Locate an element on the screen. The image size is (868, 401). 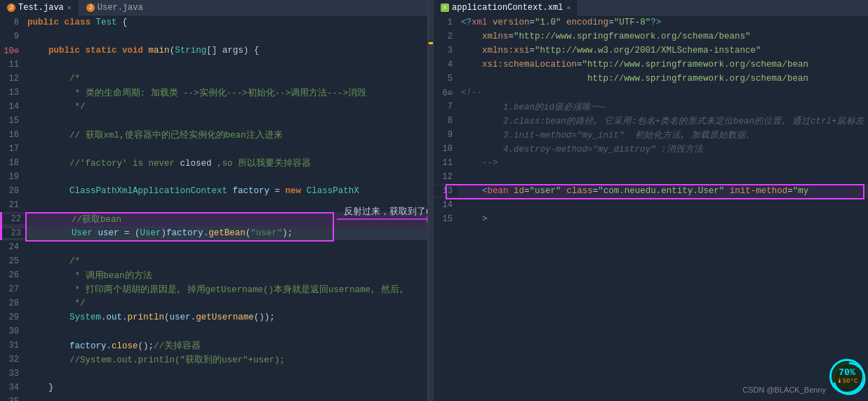
table-row: 8 2.class:bean的路径, 它采用:包名+类名的形式来定位bean的位… is located at coordinates (651, 121).